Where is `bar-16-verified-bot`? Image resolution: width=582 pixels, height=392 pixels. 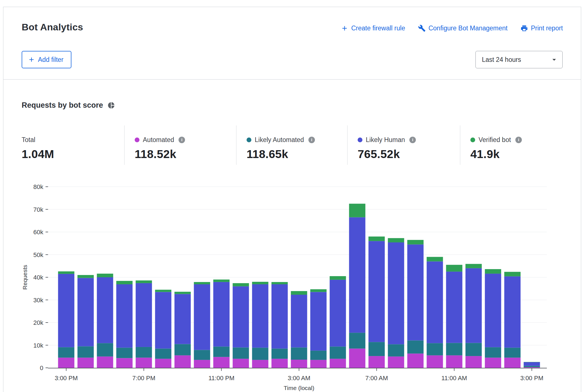
bar-16-verified-bot is located at coordinates (377, 239).